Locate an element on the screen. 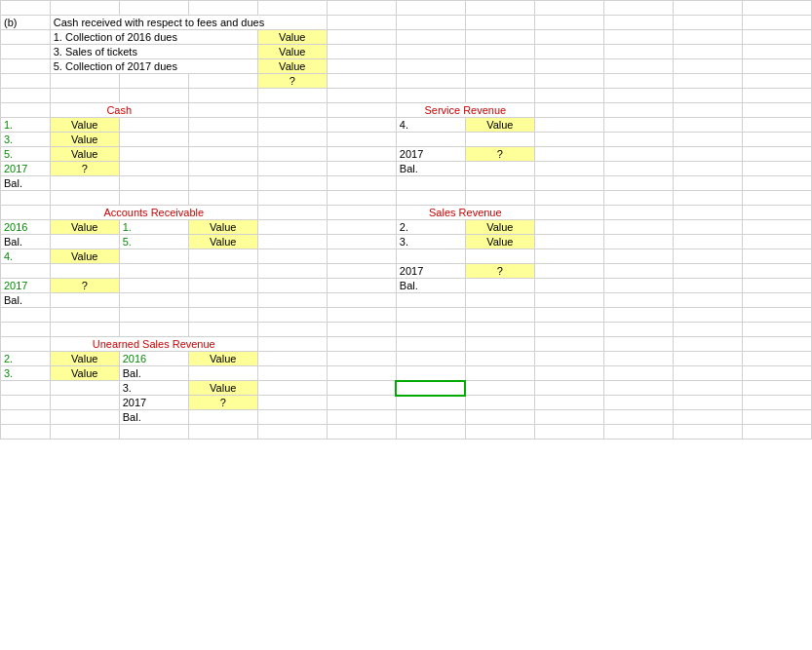 Image resolution: width=812 pixels, height=650 pixels. cell-ar-2016-value: Value is located at coordinates (84, 228).